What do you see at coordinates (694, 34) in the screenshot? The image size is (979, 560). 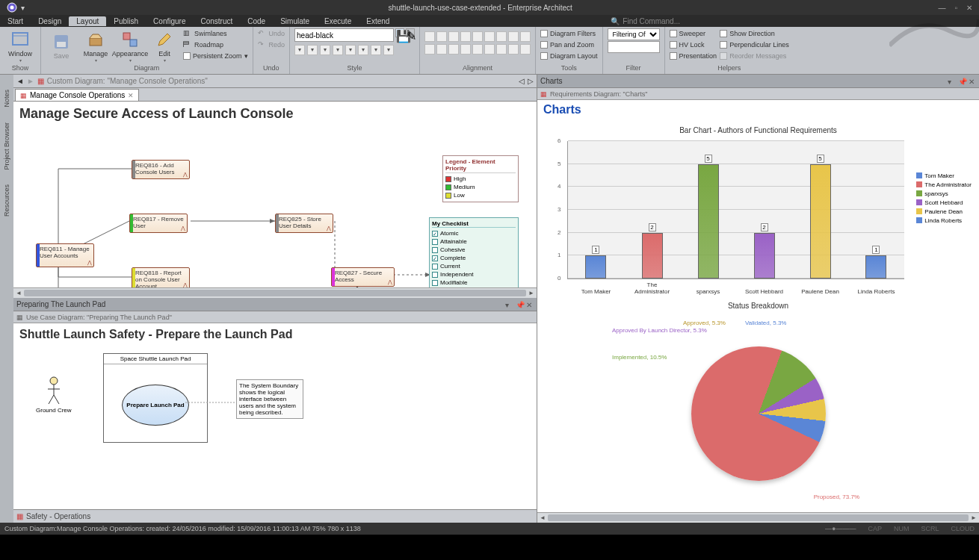 I see `sweeper-checkbox: Sweeper` at bounding box center [694, 34].